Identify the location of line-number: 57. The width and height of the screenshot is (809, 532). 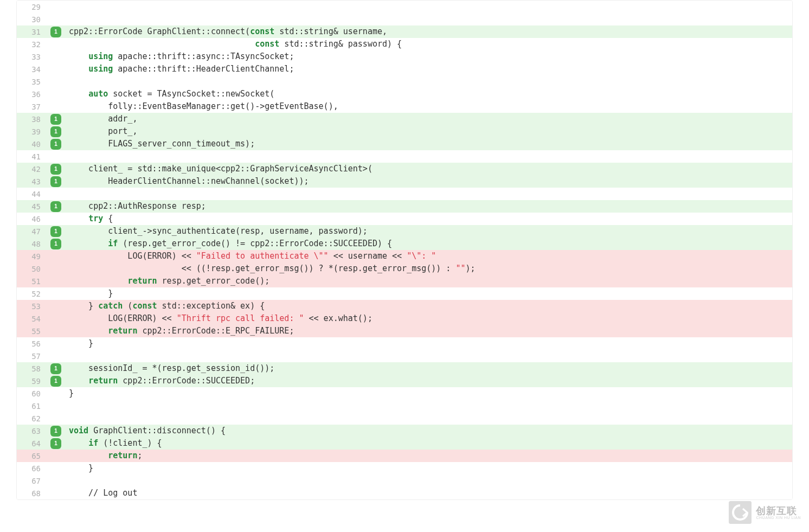
(32, 356).